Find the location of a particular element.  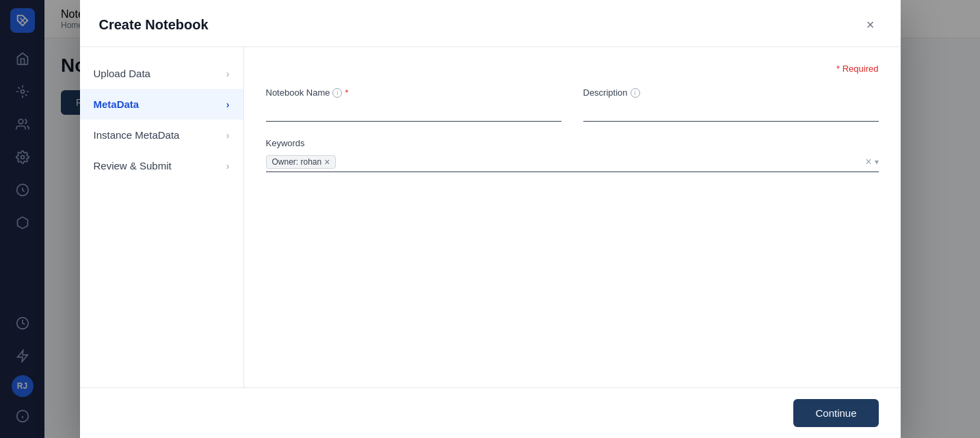

required-note: * Required is located at coordinates (572, 68).